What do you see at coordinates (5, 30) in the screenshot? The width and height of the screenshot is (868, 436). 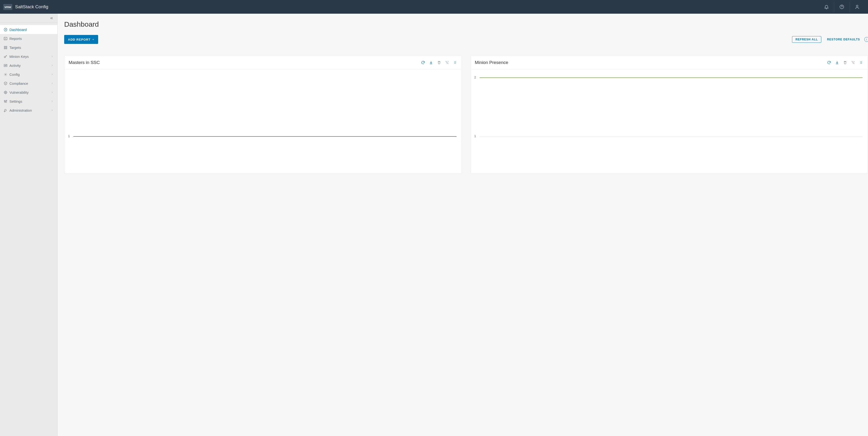 I see `gauge-icon` at bounding box center [5, 30].